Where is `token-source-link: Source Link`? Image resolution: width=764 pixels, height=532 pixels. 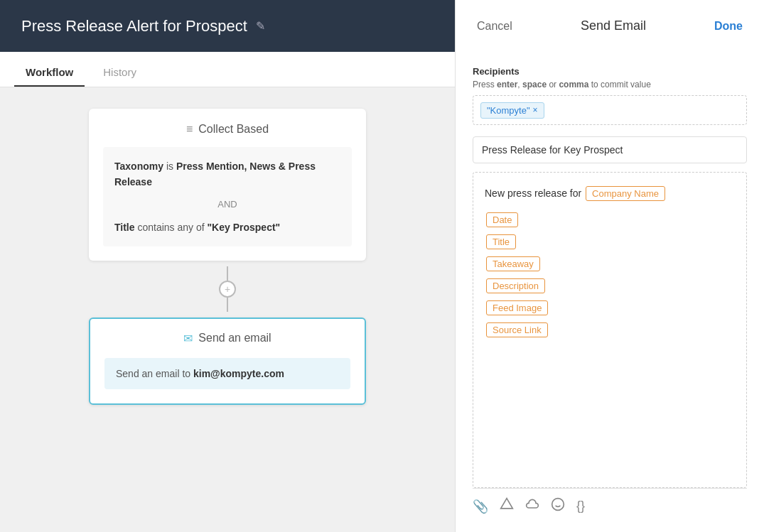
token-source-link: Source Link is located at coordinates (517, 330).